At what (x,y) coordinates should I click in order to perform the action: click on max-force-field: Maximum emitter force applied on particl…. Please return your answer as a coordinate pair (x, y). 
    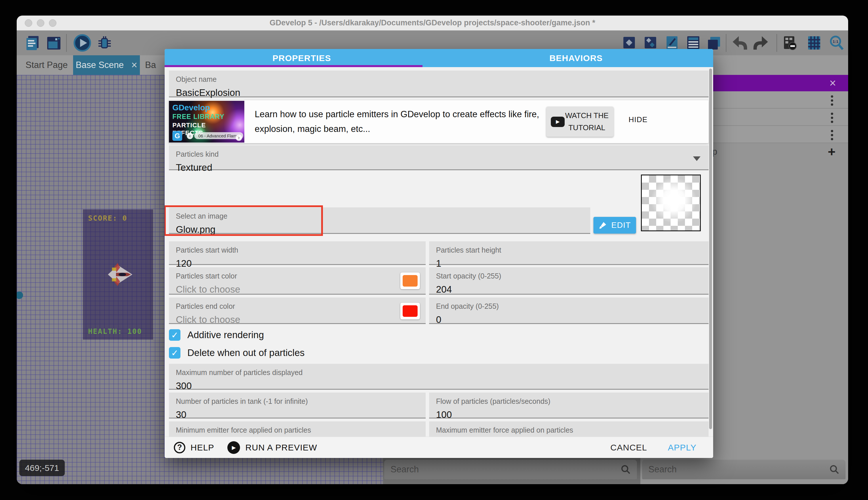
    Looking at the image, I should click on (569, 429).